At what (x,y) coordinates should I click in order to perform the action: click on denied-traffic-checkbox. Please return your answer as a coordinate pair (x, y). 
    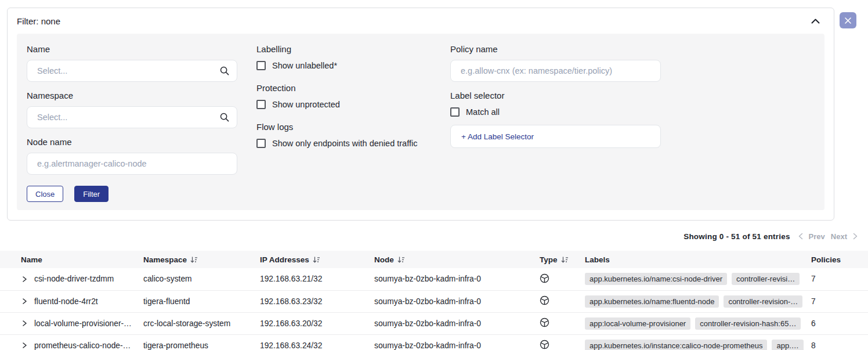
    Looking at the image, I should click on (261, 143).